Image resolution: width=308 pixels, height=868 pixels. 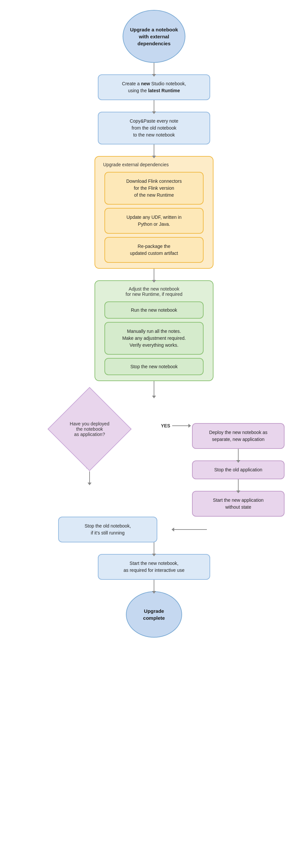 What do you see at coordinates (238, 470) in the screenshot?
I see `right-node-2: Stop the old application` at bounding box center [238, 470].